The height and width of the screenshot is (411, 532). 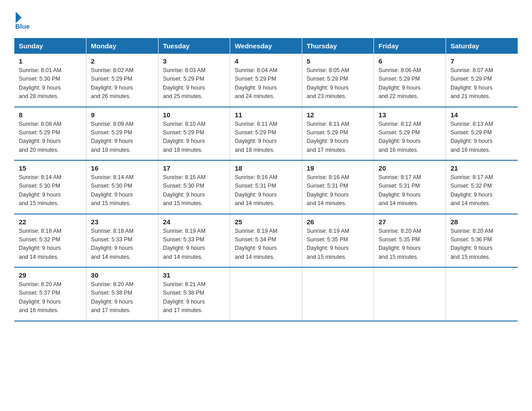 What do you see at coordinates (50, 294) in the screenshot?
I see `calendar-cell: 29Sunrise: 8:20 AMSunset: 5:37 PMDayligh…` at bounding box center [50, 294].